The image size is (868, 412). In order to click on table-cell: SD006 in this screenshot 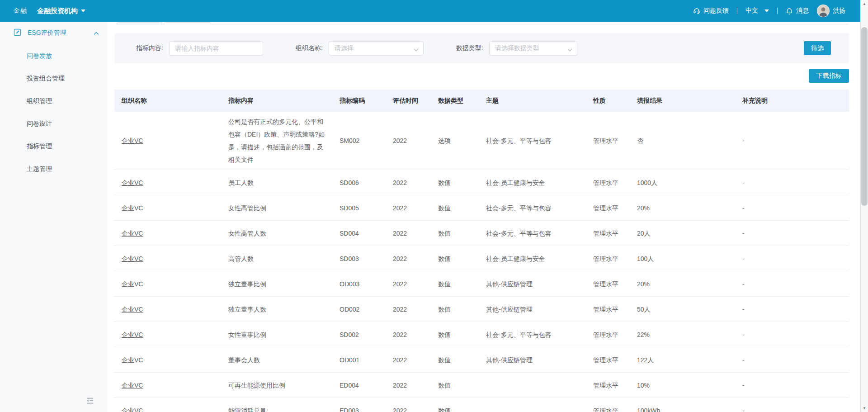, I will do `click(359, 183)`.